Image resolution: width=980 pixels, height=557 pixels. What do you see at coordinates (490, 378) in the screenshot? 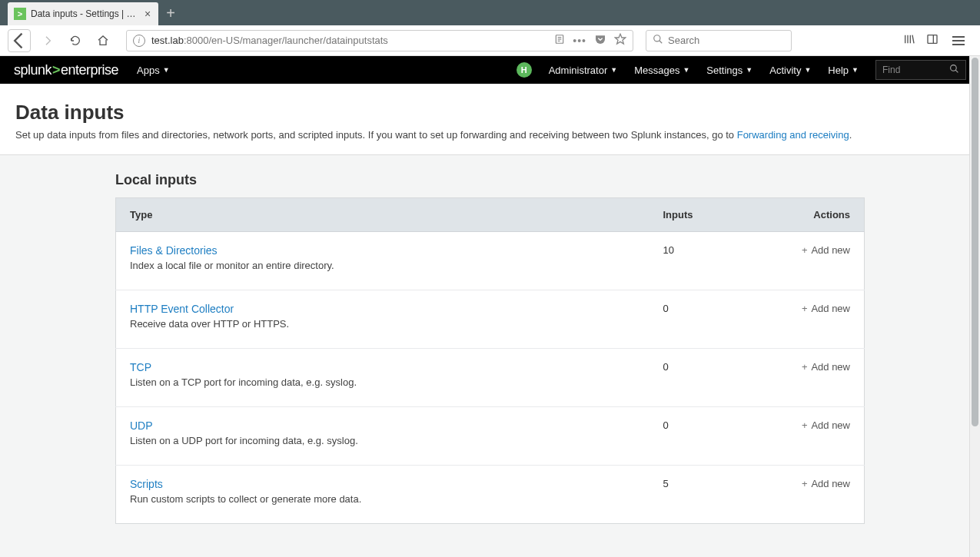
I see `table-row: TCPListen on a TCP port for incoming dat…` at bounding box center [490, 378].